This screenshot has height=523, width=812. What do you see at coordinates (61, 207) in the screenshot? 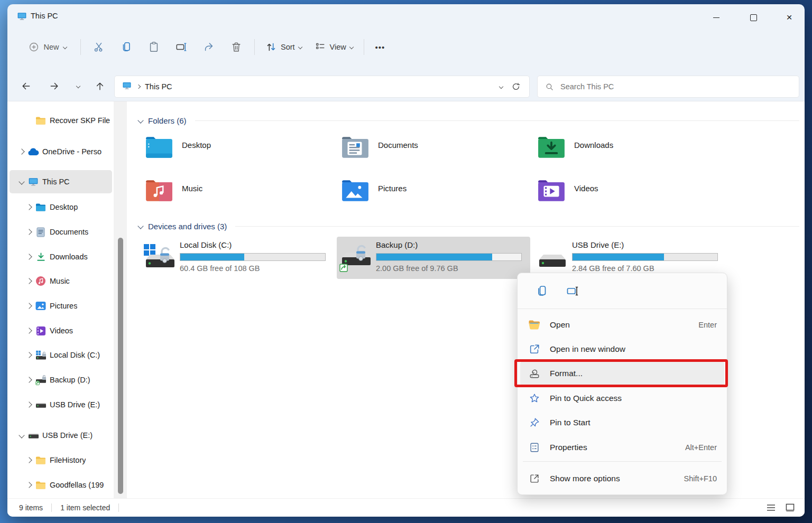
I see `sidebar-item-desktop: Desktop` at bounding box center [61, 207].